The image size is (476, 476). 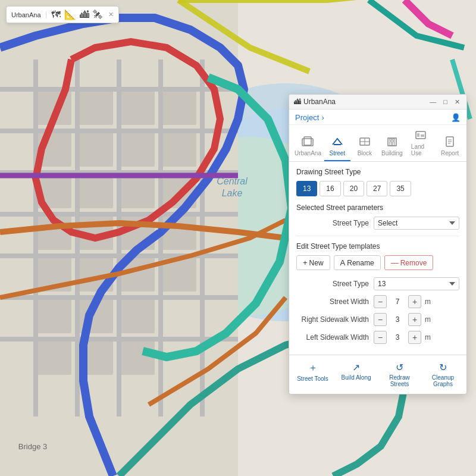 What do you see at coordinates (428, 302) in the screenshot?
I see `street-width-unit: m` at bounding box center [428, 302].